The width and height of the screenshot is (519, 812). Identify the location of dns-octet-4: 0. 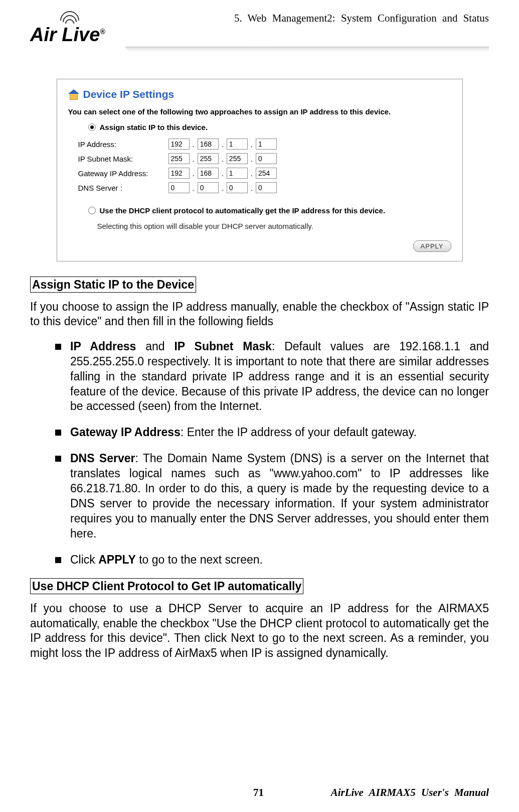
(266, 188).